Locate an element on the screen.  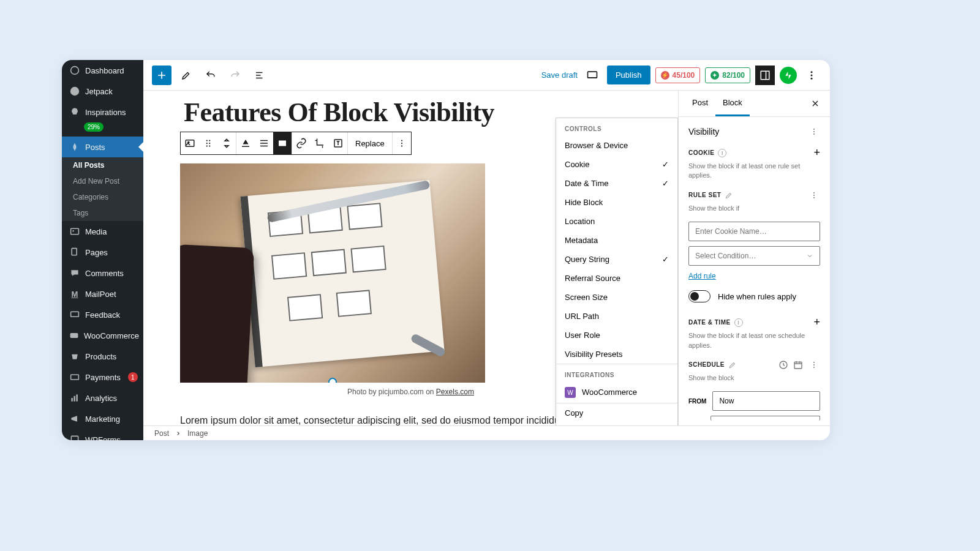
comments-icon is located at coordinates (75, 273).